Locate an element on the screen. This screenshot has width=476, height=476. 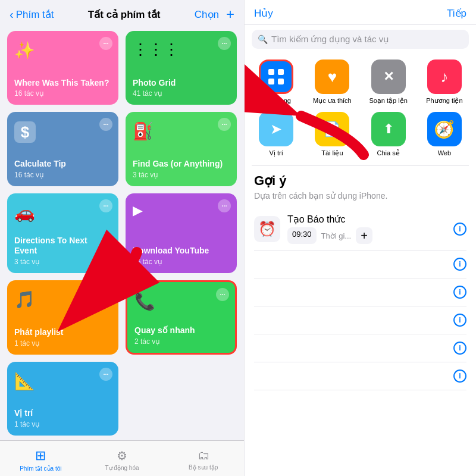
card-title: Download YouTube is located at coordinates (181, 251).